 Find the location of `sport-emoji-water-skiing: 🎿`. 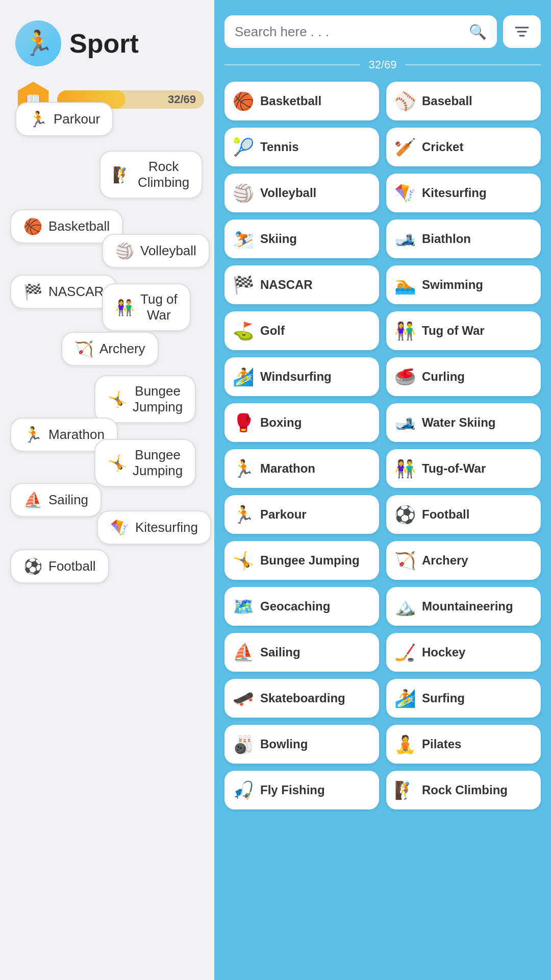

sport-emoji-water-skiing: 🎿 is located at coordinates (405, 423).